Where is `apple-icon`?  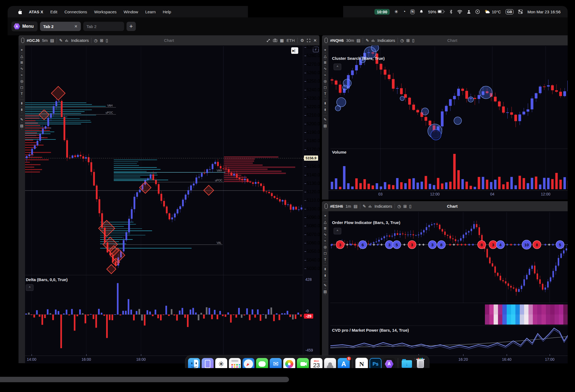 apple-icon is located at coordinates (20, 12).